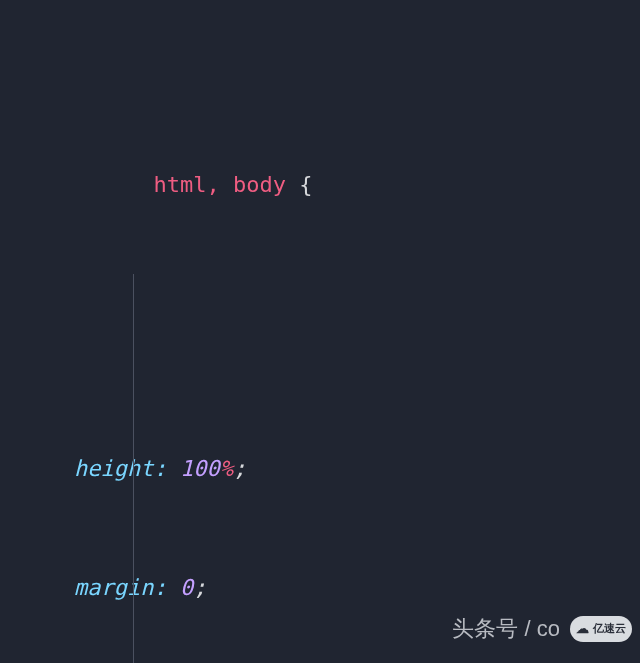 The height and width of the screenshot is (663, 640). I want to click on css-property: height, so click(114, 468).